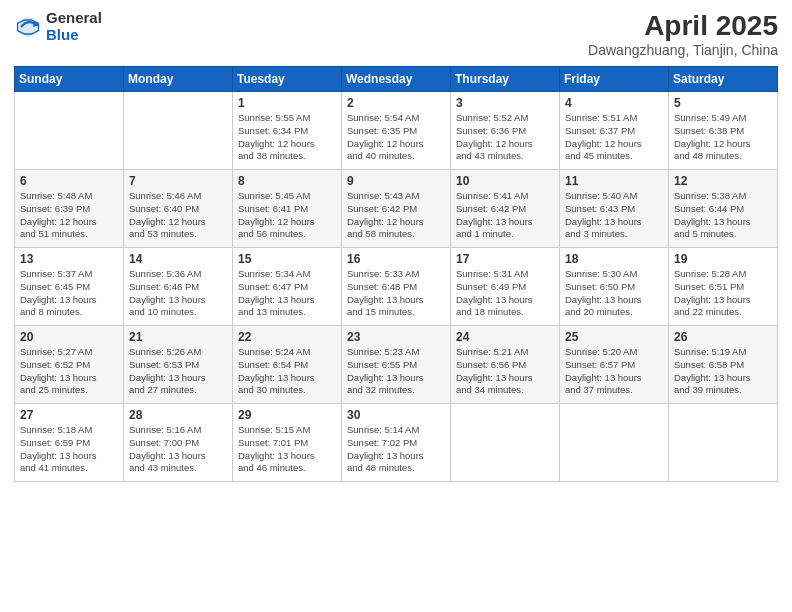 Image resolution: width=792 pixels, height=612 pixels. I want to click on day-number: 16, so click(396, 259).